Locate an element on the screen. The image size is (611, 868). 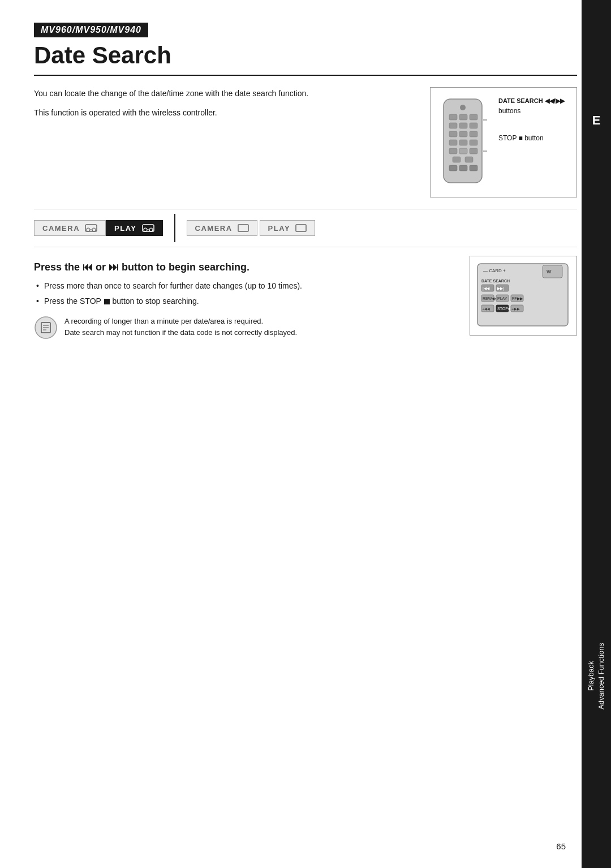
section-heading: Press the ⏮ or ⏭ button to begin searchi… is located at coordinates (243, 267).